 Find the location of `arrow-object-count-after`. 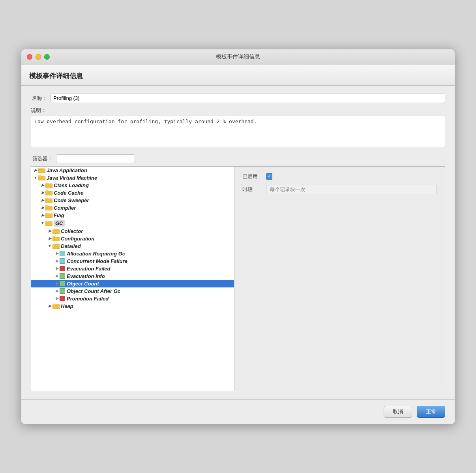

arrow-object-count-after is located at coordinates (57, 291).